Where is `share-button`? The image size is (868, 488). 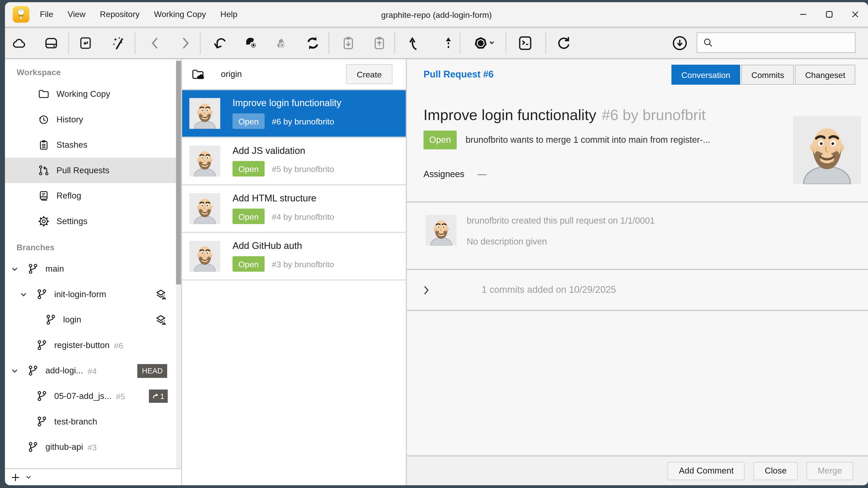
share-button is located at coordinates (221, 43).